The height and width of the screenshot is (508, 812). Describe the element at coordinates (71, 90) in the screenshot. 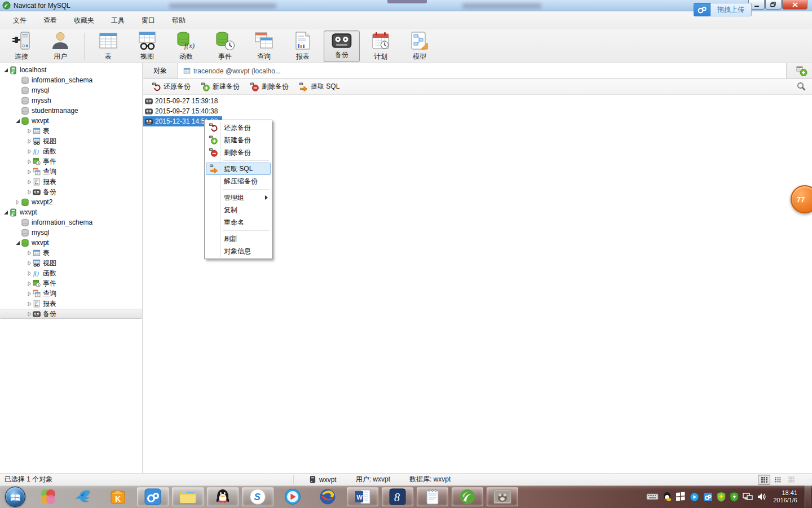

I see `tree-row-mysql: mysql` at that location.